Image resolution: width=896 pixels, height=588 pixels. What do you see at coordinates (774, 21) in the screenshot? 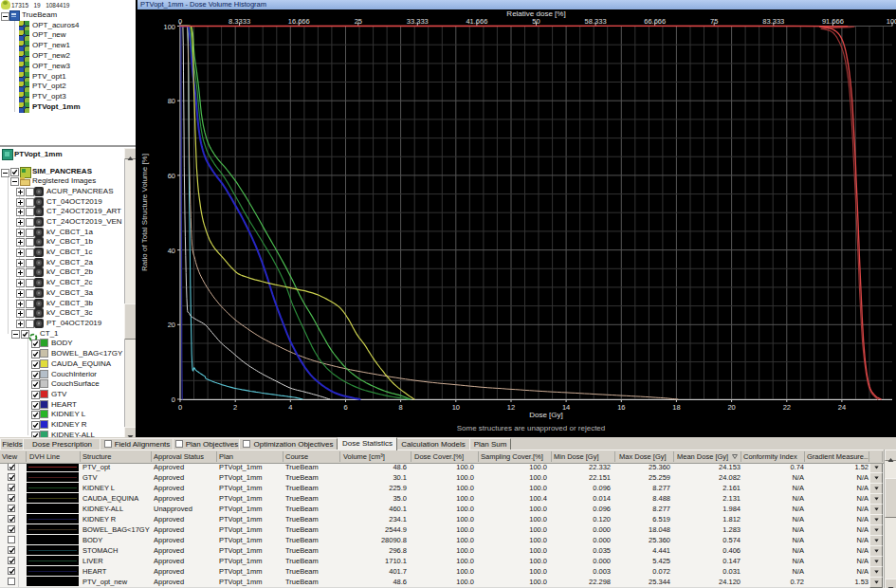
I see `svg-text: 83.333` at bounding box center [774, 21].